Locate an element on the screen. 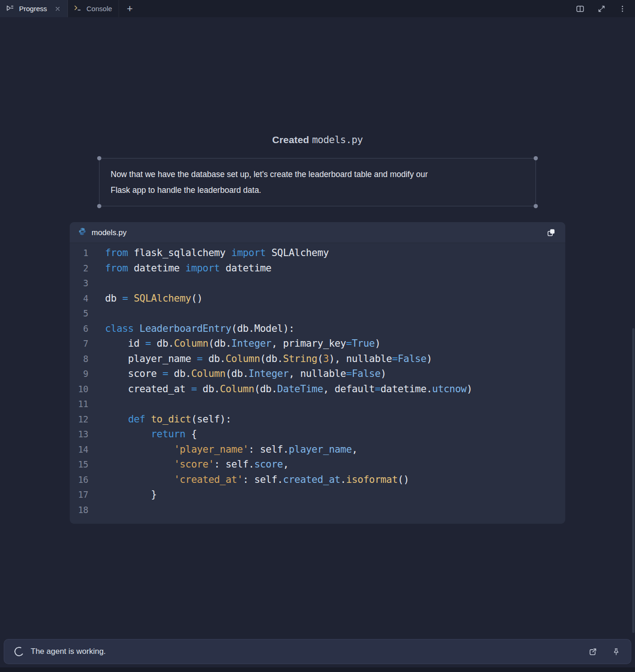  line-number: 12 is located at coordinates (79, 419).